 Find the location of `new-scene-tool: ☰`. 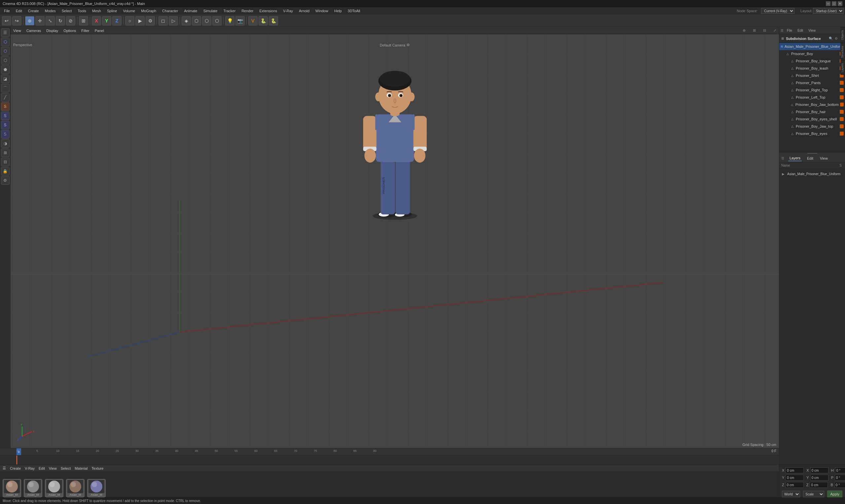

new-scene-tool: ☰ is located at coordinates (5, 33).